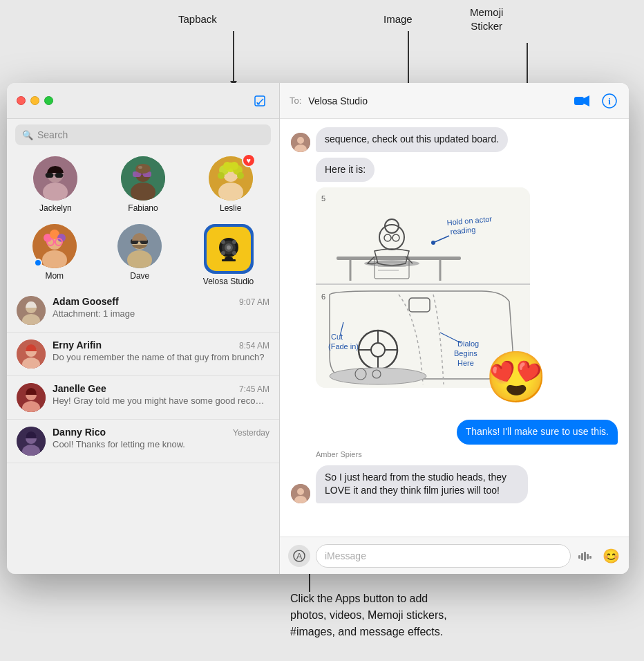 The width and height of the screenshot is (644, 661). I want to click on sidebar-titlebar, so click(143, 101).